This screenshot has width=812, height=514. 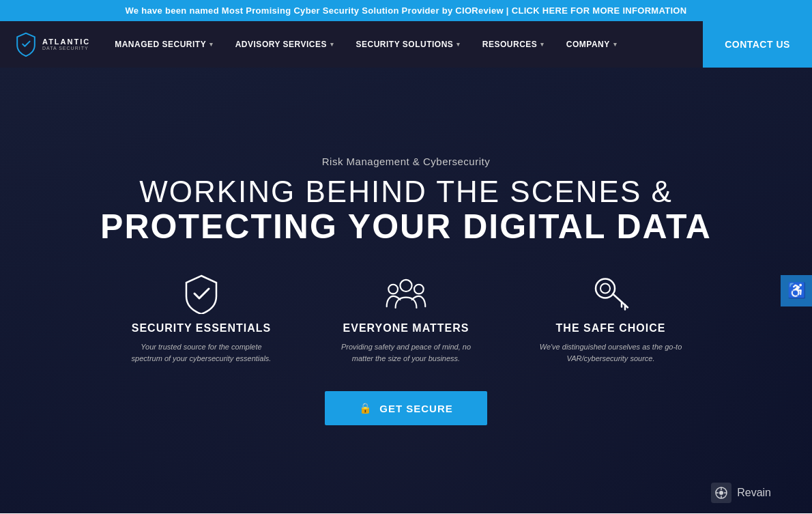 I want to click on group-icon, so click(x=406, y=294).